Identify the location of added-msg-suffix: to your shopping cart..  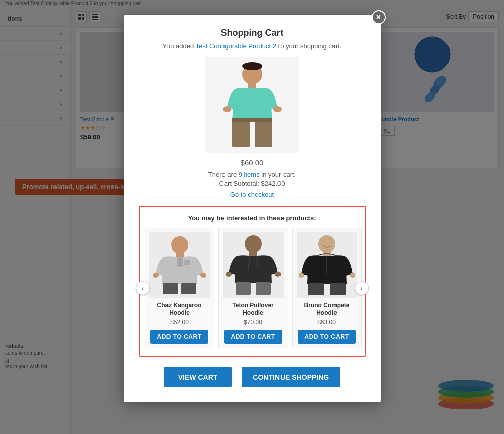
(309, 46).